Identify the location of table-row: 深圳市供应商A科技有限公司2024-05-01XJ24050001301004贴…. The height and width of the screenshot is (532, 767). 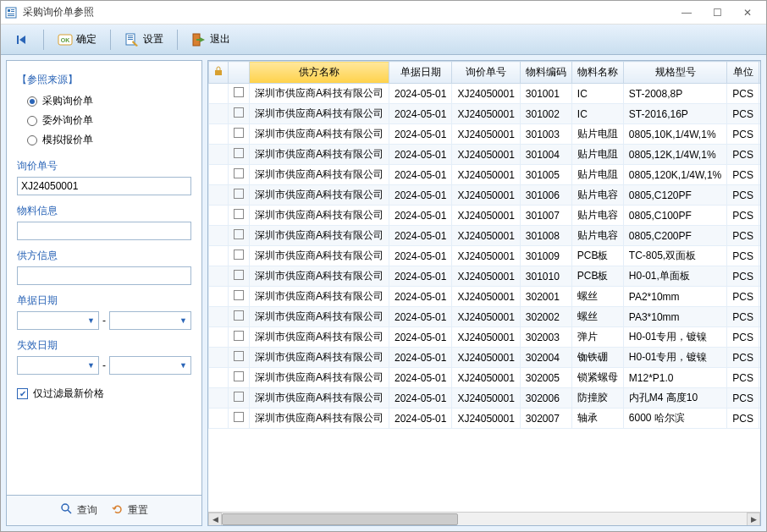
(485, 155).